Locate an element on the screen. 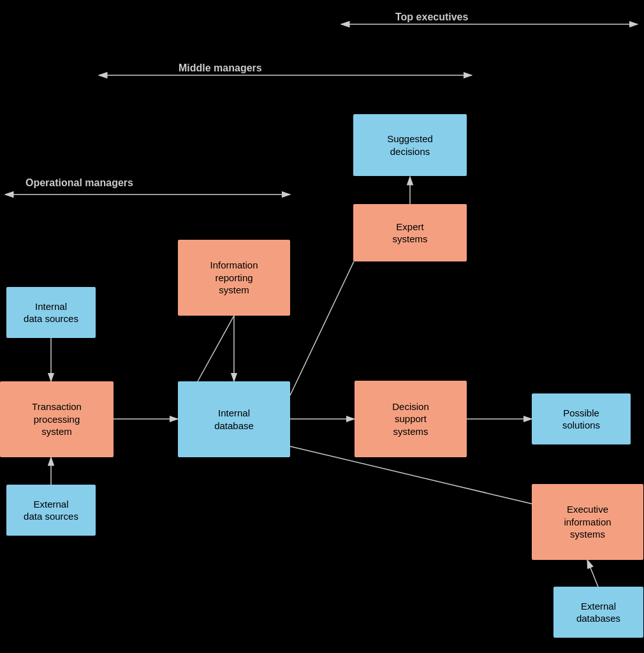  internal-database-label: Internaldatabase is located at coordinates (234, 420).